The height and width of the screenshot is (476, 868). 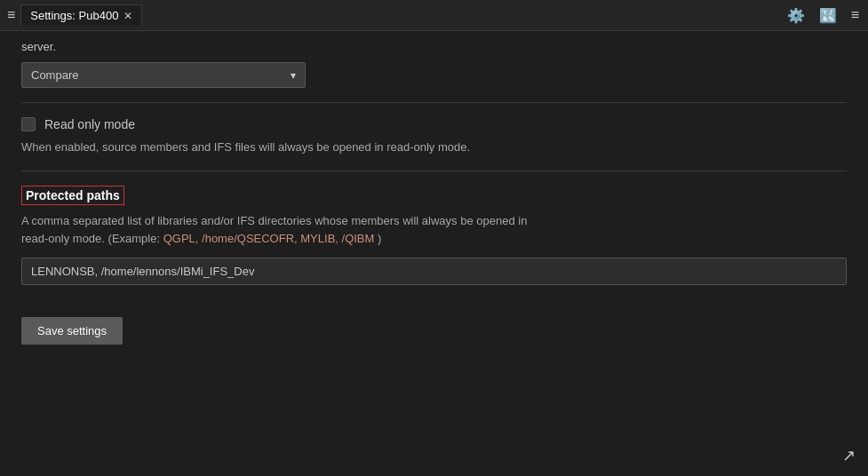 I want to click on save-settings-button: Save settings, so click(x=72, y=330).